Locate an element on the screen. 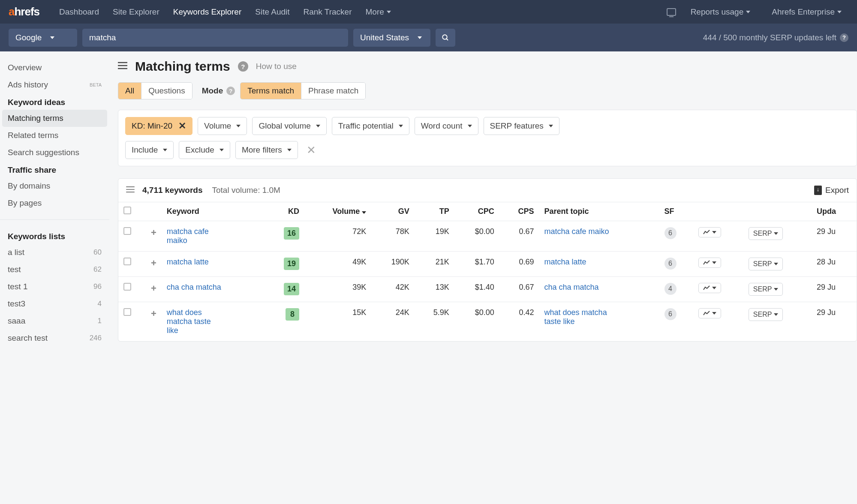 This screenshot has width=857, height=504. col-header: Upda is located at coordinates (834, 212).